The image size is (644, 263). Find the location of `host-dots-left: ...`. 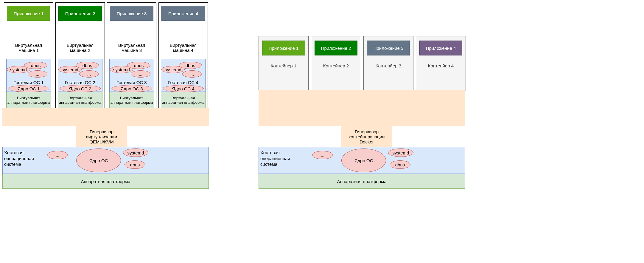

host-dots-left: ... is located at coordinates (57, 155).